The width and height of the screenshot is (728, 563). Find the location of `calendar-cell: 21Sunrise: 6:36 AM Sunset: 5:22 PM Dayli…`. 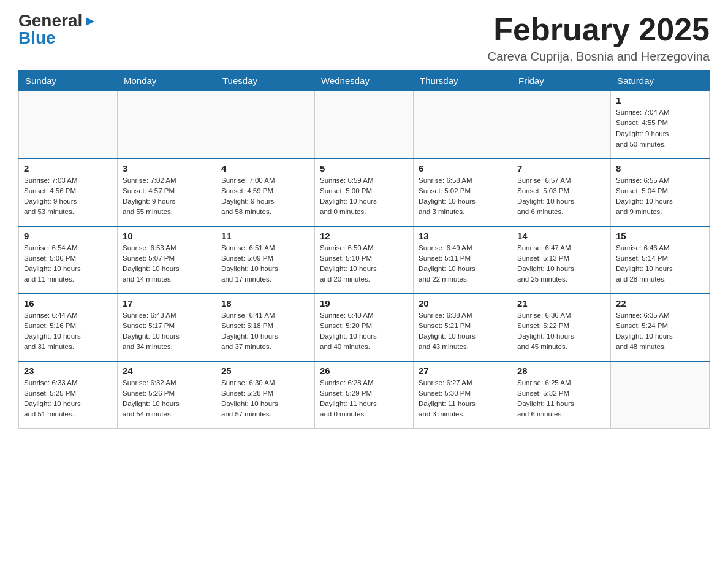

calendar-cell: 21Sunrise: 6:36 AM Sunset: 5:22 PM Dayli… is located at coordinates (561, 327).